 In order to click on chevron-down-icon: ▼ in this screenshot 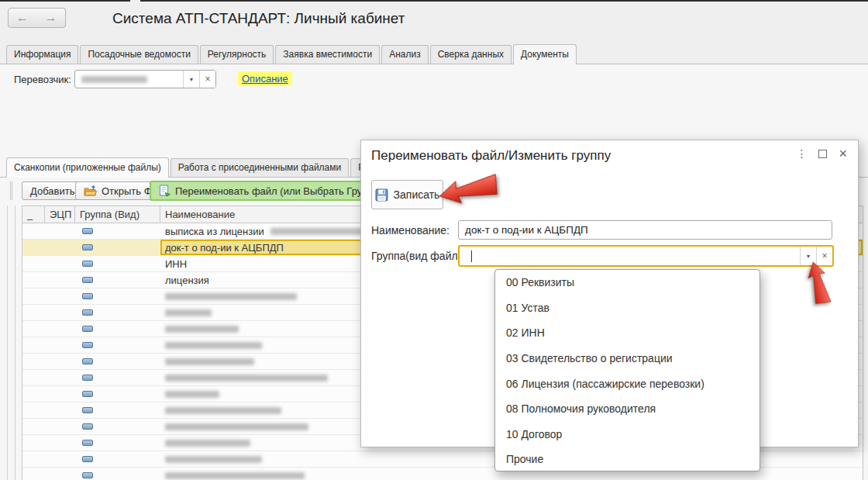, I will do `click(192, 79)`.